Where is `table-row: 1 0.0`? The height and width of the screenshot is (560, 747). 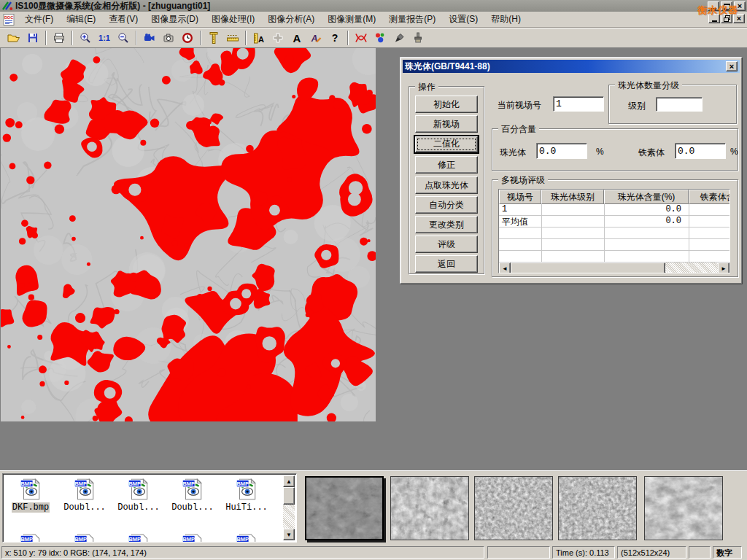
table-row: 1 0.0 is located at coordinates (614, 210).